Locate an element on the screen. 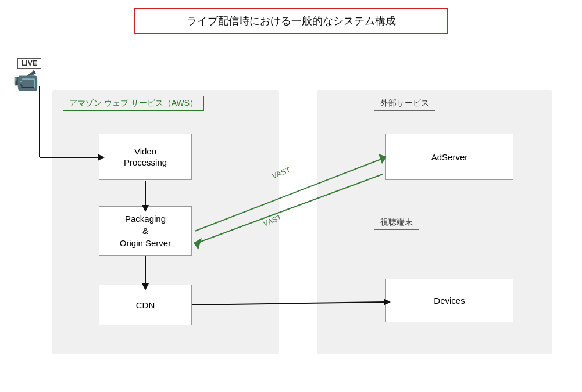 The image size is (582, 392). packaging-box: Packaging&Origin Server is located at coordinates (145, 231).